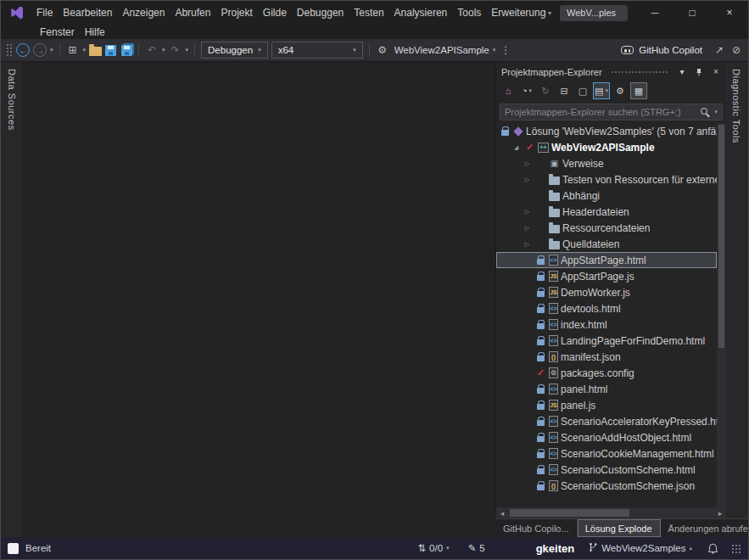 The width and height of the screenshot is (749, 560). What do you see at coordinates (716, 112) in the screenshot?
I see `search-options-caret-icon: ▾` at bounding box center [716, 112].